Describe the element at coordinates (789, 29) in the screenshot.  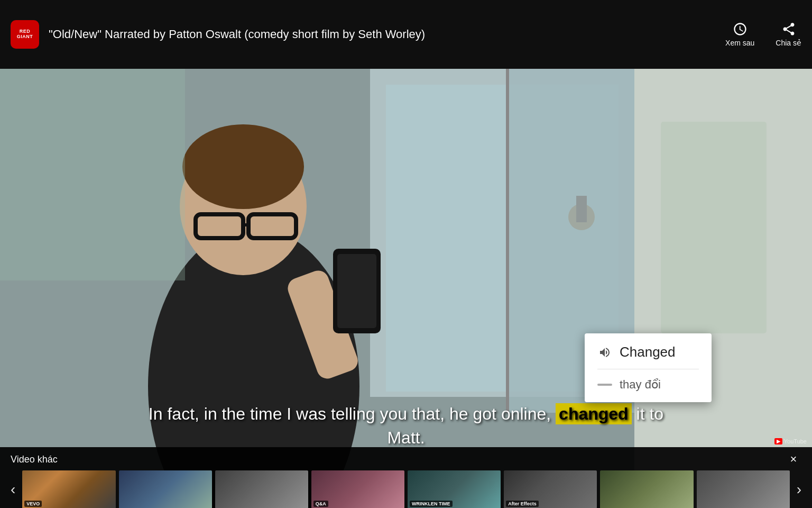
I see `share-icon` at that location.